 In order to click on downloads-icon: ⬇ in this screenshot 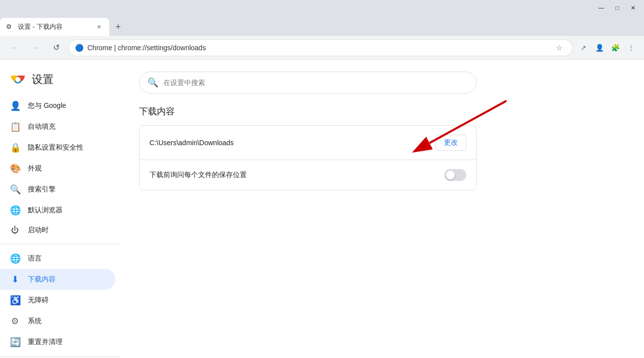, I will do `click(15, 279)`.